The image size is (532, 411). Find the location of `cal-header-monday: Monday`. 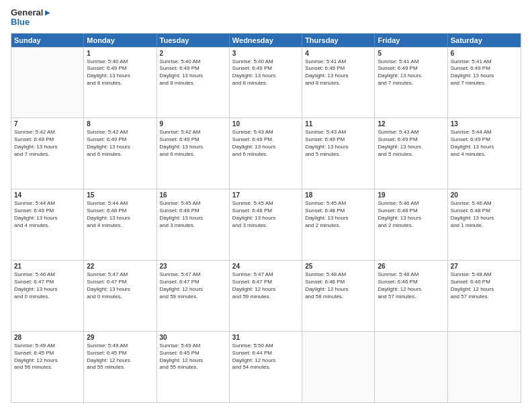

cal-header-monday: Monday is located at coordinates (120, 40).